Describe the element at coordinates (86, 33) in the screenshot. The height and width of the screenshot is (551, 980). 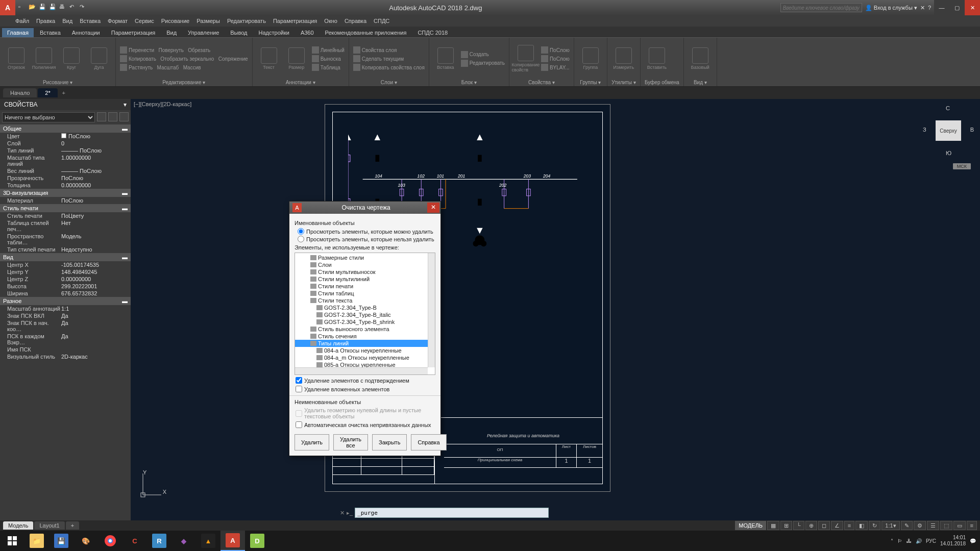
I see `ribbon-tab: Аннотации` at that location.